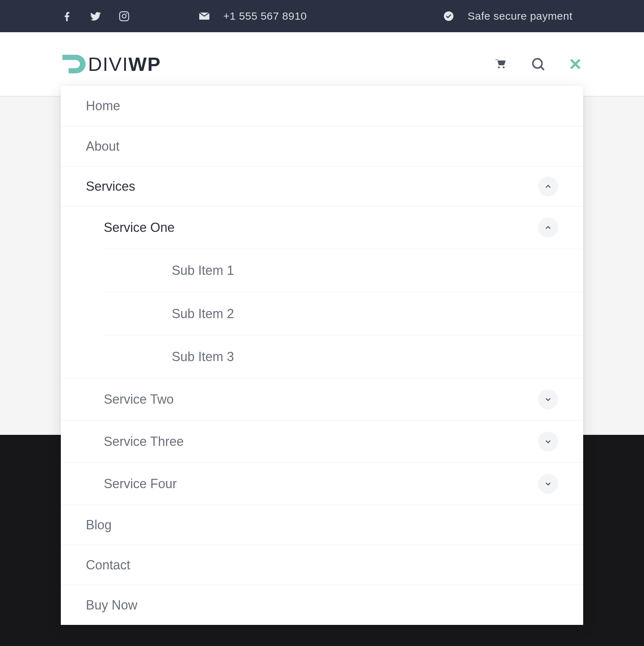 Image resolution: width=644 pixels, height=646 pixels. What do you see at coordinates (203, 357) in the screenshot?
I see `menu-label: Sub Item 3` at bounding box center [203, 357].